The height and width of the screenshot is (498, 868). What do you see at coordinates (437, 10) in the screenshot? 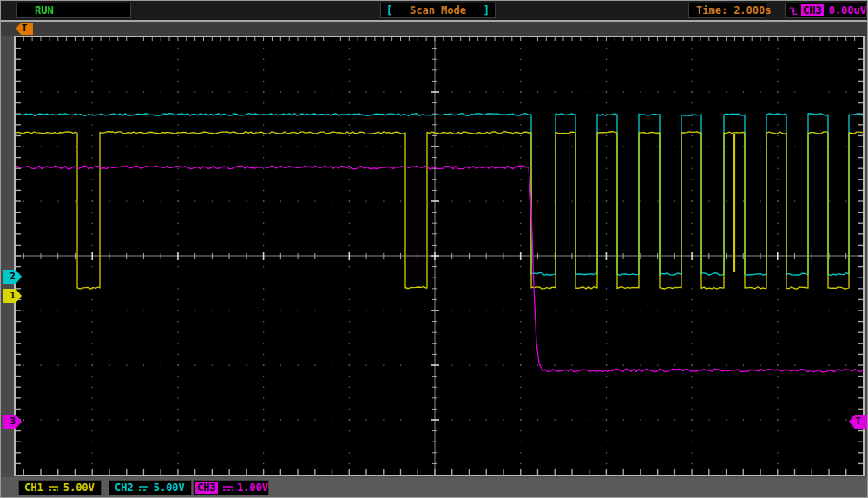
I see `scan-mode-label: Scan Mode` at bounding box center [437, 10].